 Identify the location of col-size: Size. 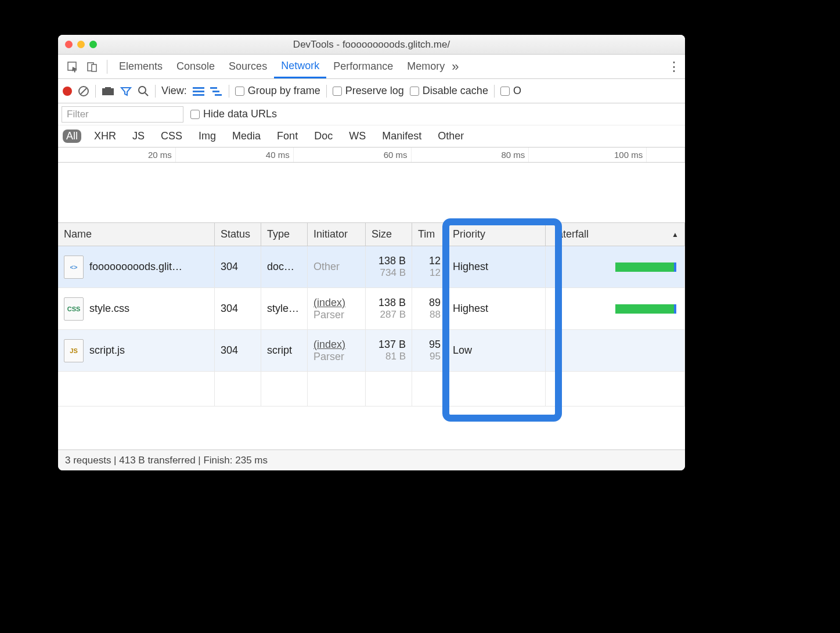
(389, 235).